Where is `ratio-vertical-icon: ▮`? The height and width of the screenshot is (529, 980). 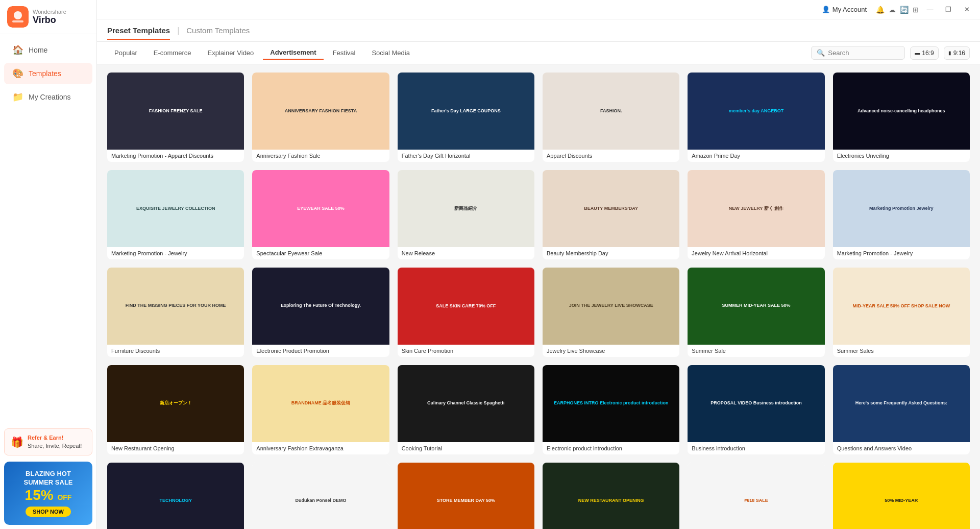
ratio-vertical-icon: ▮ is located at coordinates (950, 53).